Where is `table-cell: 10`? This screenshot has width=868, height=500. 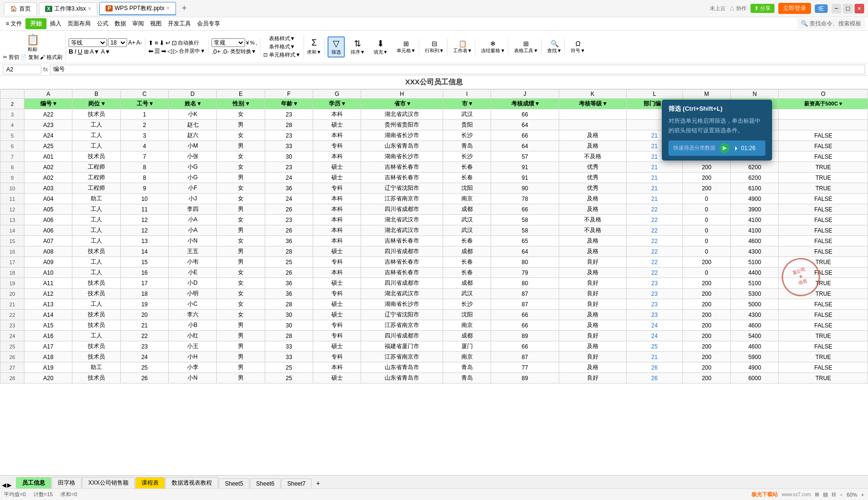 table-cell: 10 is located at coordinates (144, 199).